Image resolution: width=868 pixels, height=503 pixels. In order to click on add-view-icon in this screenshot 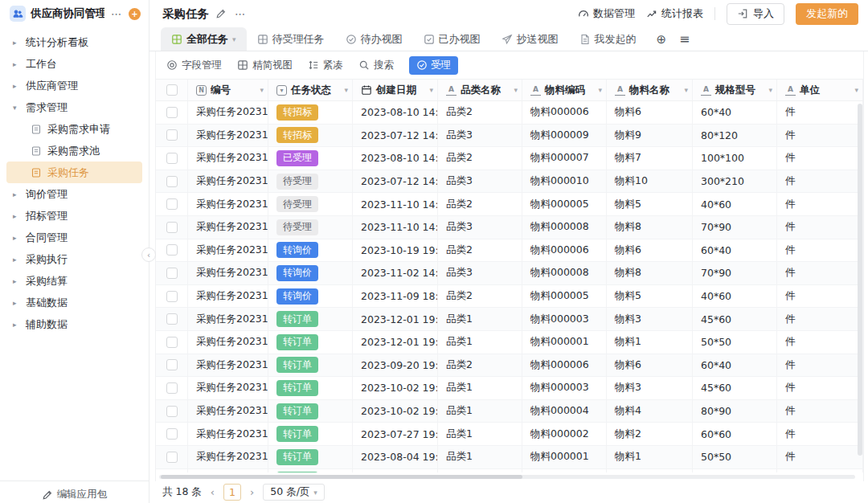, I will do `click(662, 39)`.